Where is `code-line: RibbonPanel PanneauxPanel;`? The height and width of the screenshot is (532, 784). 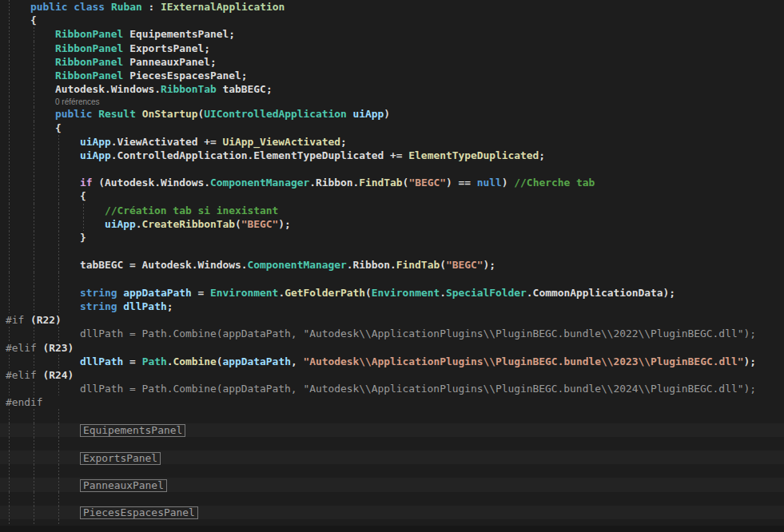 code-line: RibbonPanel PanneauxPanel; is located at coordinates (392, 62).